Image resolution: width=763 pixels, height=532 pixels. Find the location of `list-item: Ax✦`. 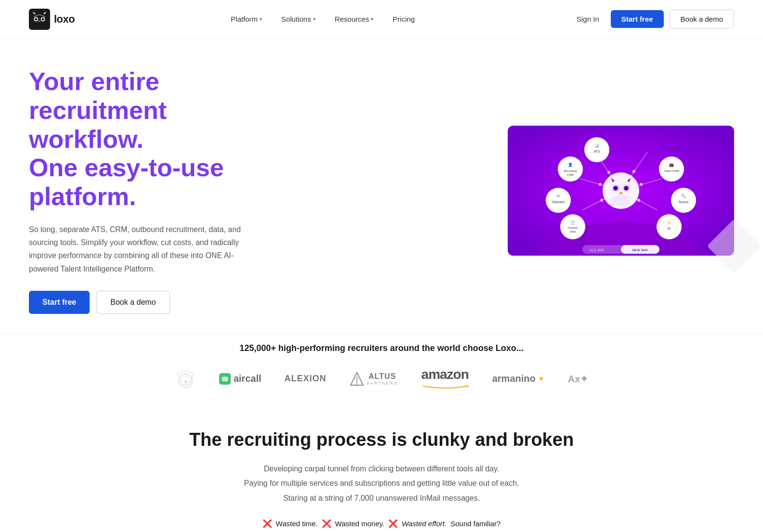

list-item: Ax✦ is located at coordinates (578, 379).